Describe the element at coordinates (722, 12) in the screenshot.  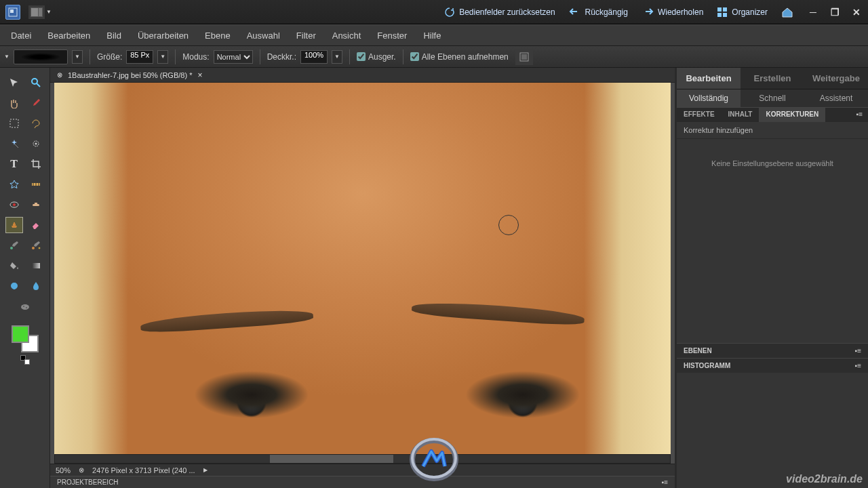
I see `organizer-icon` at that location.